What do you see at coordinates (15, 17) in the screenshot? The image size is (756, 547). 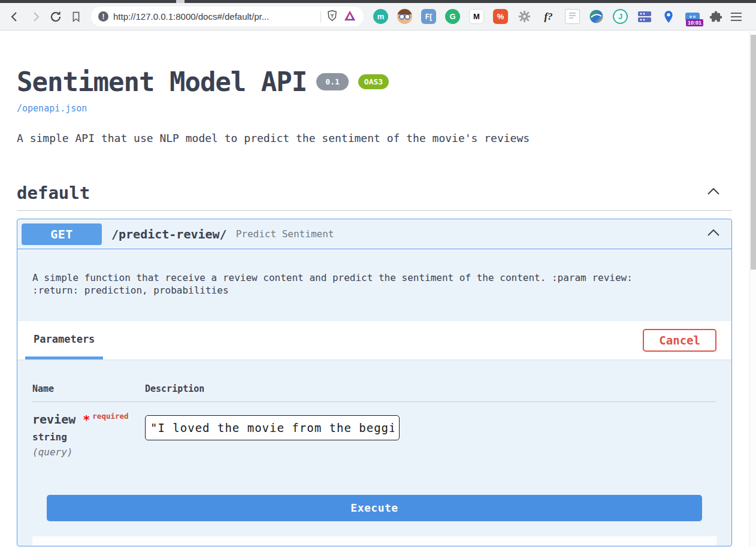 I see `back-icon` at bounding box center [15, 17].